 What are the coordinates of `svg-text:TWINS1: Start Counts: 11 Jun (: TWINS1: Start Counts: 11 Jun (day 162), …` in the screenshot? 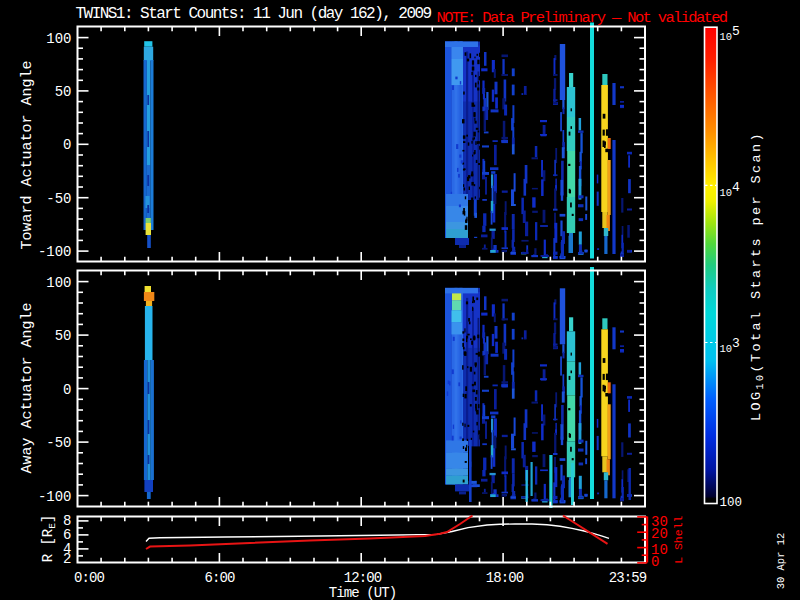 It's located at (254, 14).